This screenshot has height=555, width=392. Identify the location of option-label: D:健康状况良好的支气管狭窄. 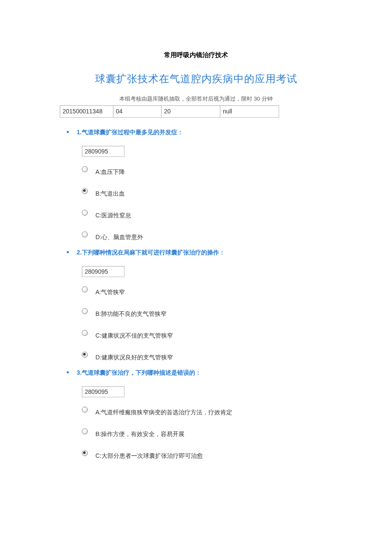
(134, 356).